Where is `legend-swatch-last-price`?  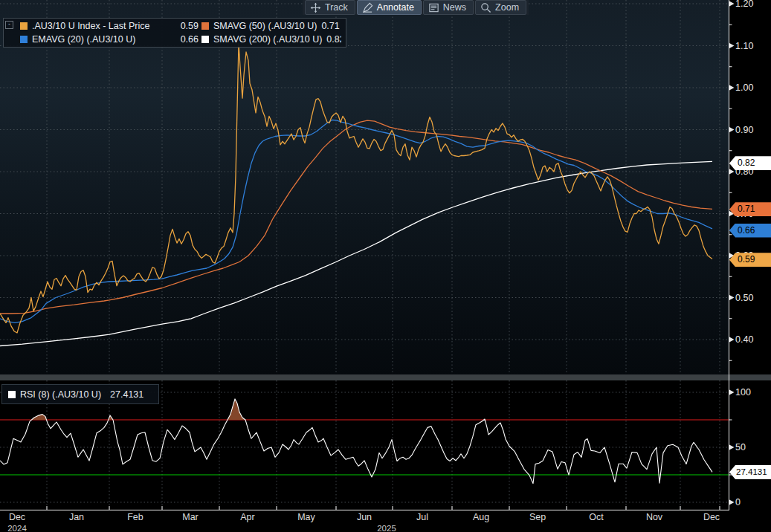 legend-swatch-last-price is located at coordinates (24, 26).